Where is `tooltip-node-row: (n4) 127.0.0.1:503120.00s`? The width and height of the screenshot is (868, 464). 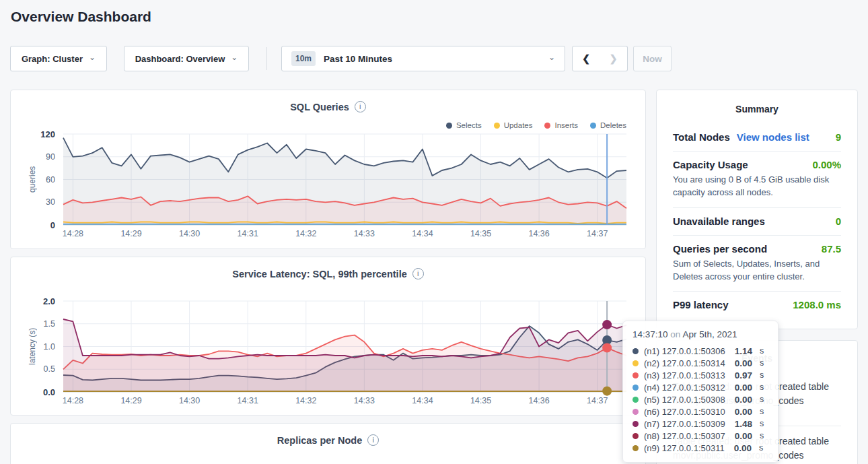
tooltip-node-row: (n4) 127.0.0.1:503120.00s is located at coordinates (700, 387).